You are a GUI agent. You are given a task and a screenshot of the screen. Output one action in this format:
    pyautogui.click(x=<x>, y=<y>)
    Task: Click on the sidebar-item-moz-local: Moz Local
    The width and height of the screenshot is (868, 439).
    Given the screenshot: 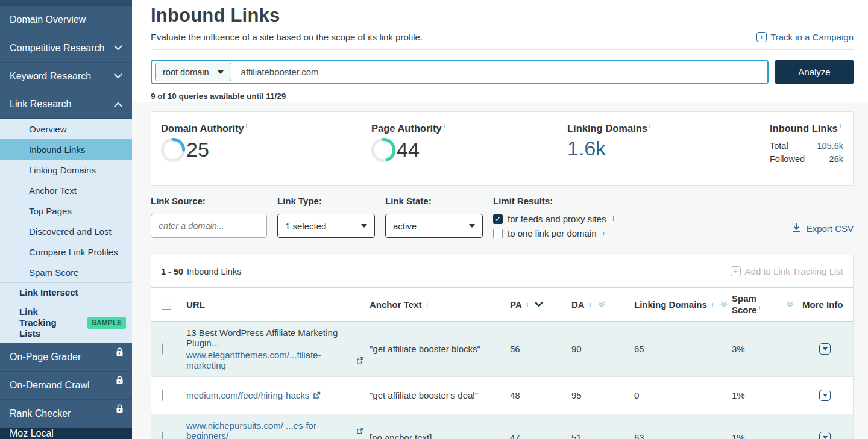 What is the action you would take?
    pyautogui.click(x=66, y=434)
    